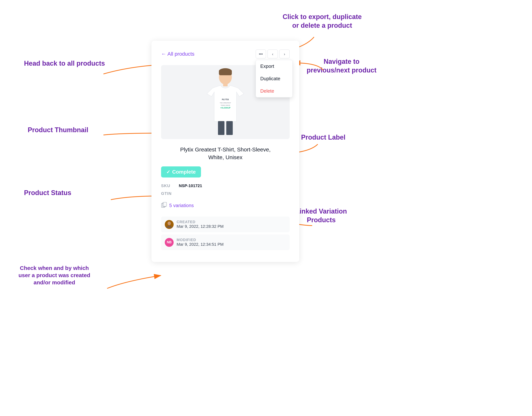 The image size is (532, 416). What do you see at coordinates (273, 54) in the screenshot?
I see `prev-product-button: ‹` at bounding box center [273, 54].